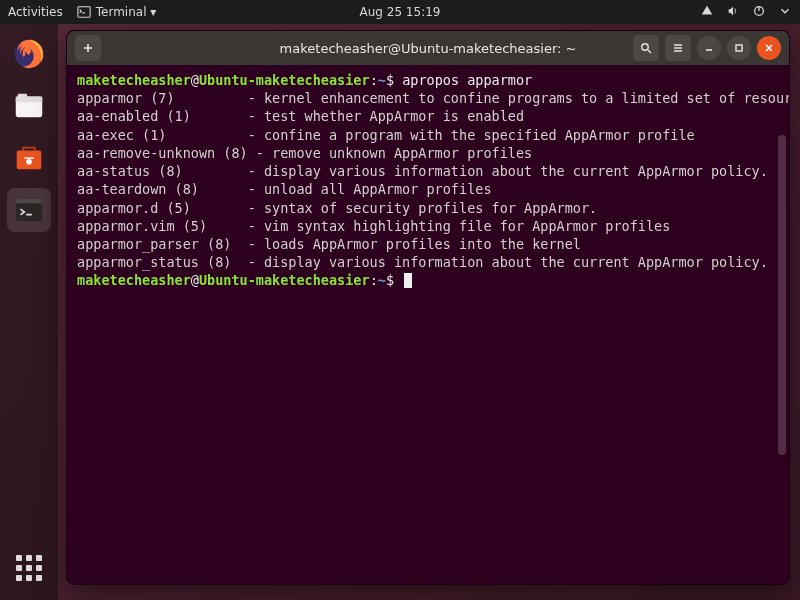  I want to click on output-line: aa-status (8) - display various informat…, so click(422, 171).